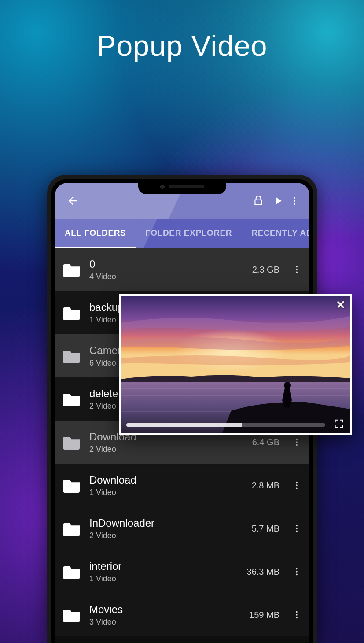  I want to click on folder-row: InDownloader2 Video5.7 MB, so click(182, 528).